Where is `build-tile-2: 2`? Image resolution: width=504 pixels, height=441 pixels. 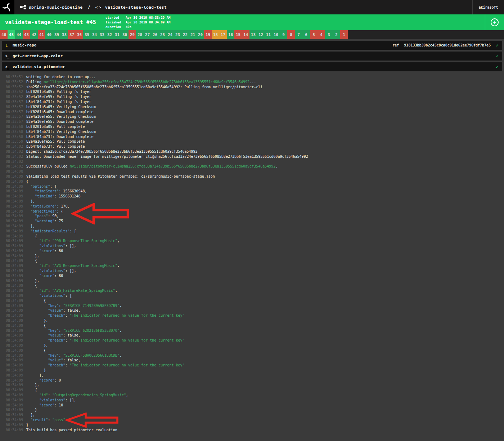 build-tile-2: 2 is located at coordinates (336, 35).